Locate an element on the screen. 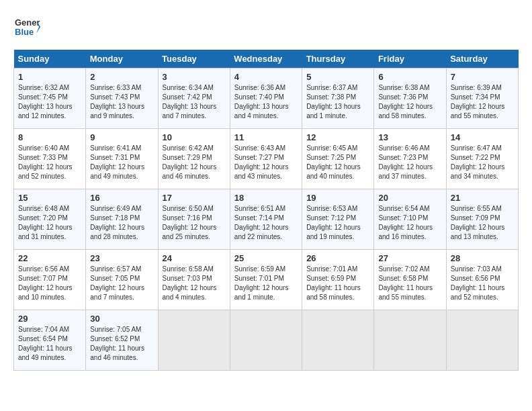  sunrise-label: Sunrise: 6:58 AM is located at coordinates (188, 269).